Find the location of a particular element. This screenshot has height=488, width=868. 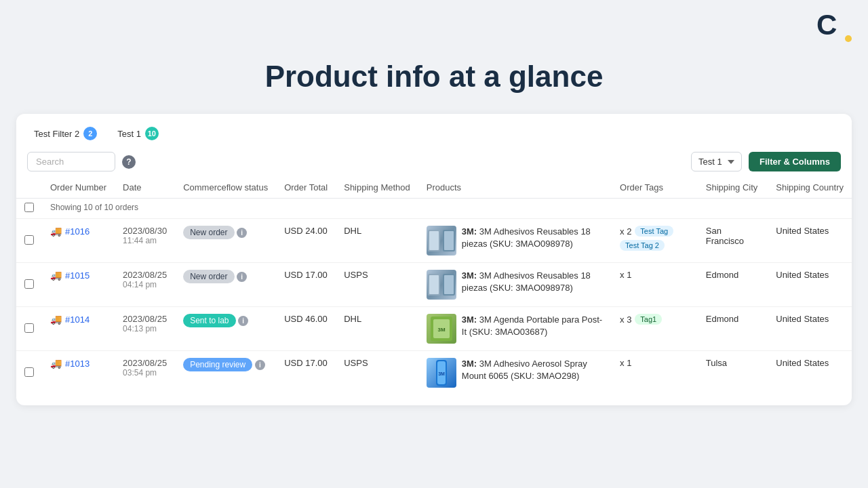

select-all-header is located at coordinates (29, 188).